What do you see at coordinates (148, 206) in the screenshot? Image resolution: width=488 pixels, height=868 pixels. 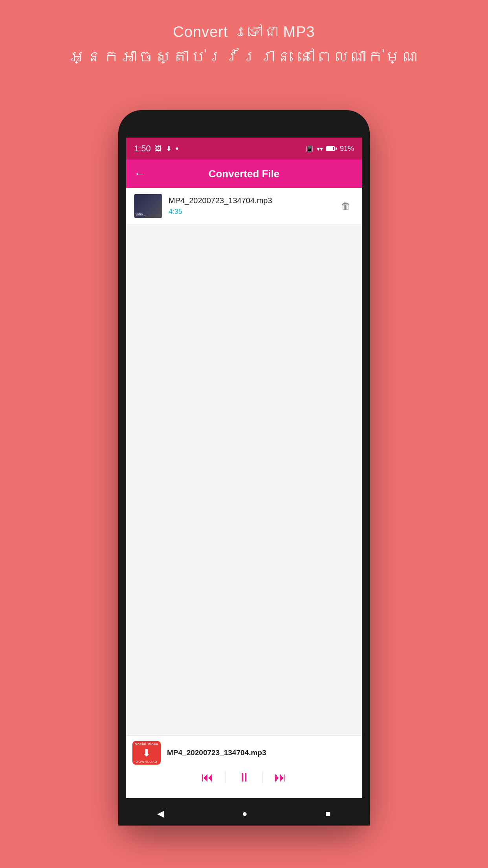 I see `file-thumbnail: vidio...` at bounding box center [148, 206].